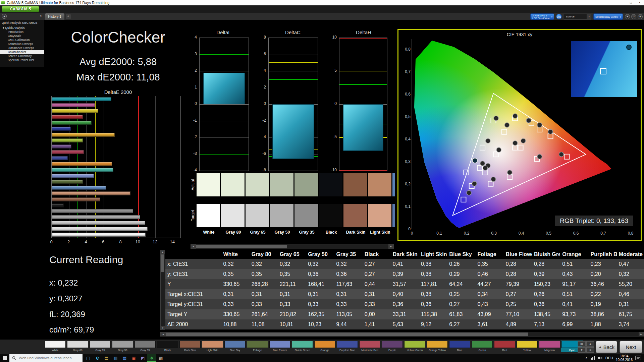 This screenshot has width=644, height=362. Describe the element at coordinates (631, 3) in the screenshot. I see `maximize-button: □` at that location.